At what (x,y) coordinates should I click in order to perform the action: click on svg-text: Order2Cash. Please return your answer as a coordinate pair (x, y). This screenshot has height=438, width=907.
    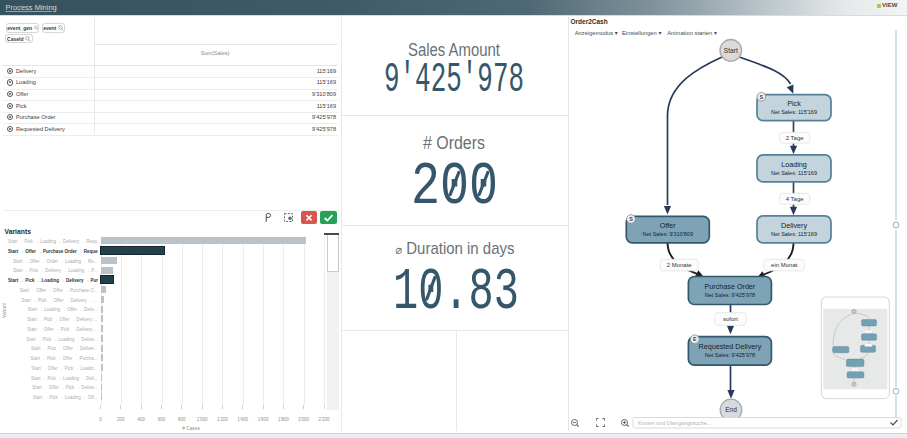
    Looking at the image, I should click on (590, 22).